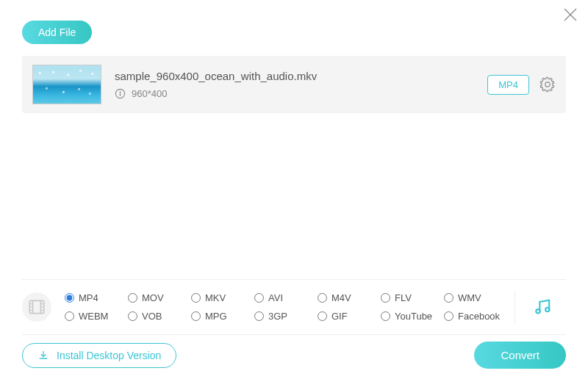 Image resolution: width=588 pixels, height=379 pixels. Describe the element at coordinates (412, 298) in the screenshot. I see `format-option-flv: FLV` at that location.